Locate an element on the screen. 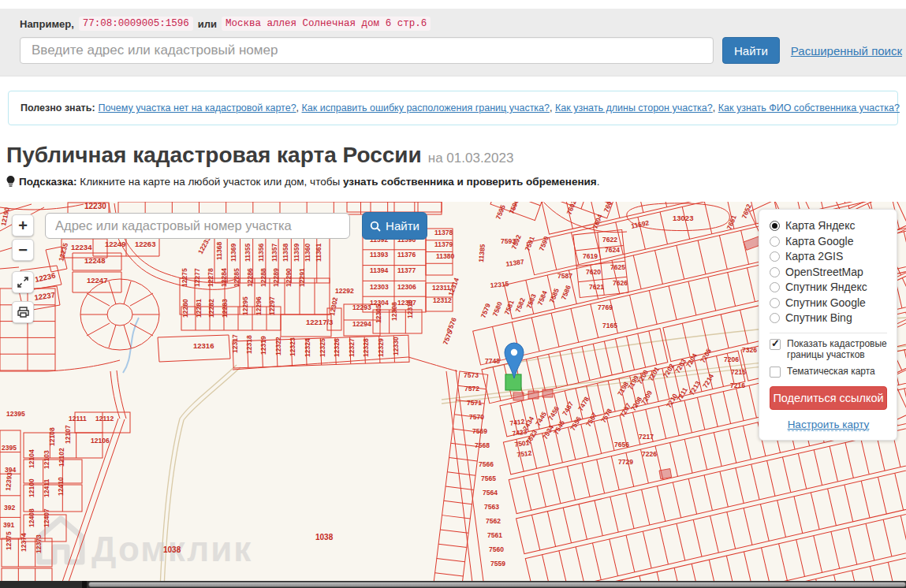  overlay-option-1: Показать кадастровые границы участков is located at coordinates (828, 350).